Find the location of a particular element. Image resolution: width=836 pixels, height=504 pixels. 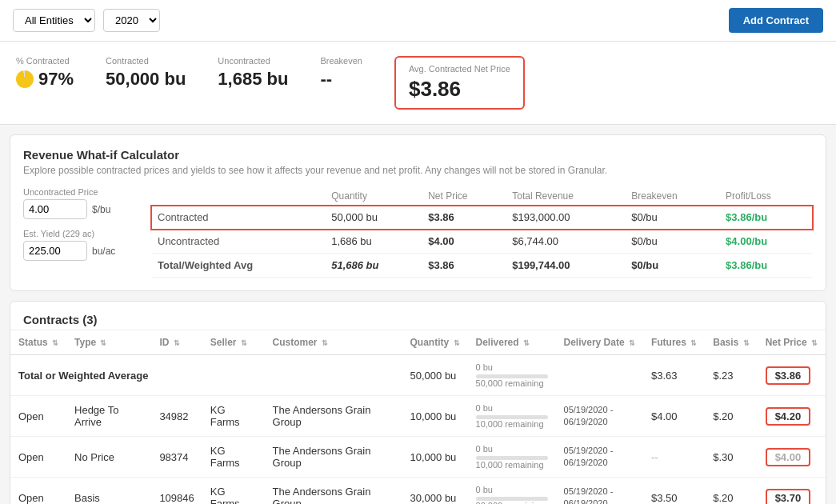

calc-cell-revenue-2: $199,744.00 is located at coordinates (565, 266).